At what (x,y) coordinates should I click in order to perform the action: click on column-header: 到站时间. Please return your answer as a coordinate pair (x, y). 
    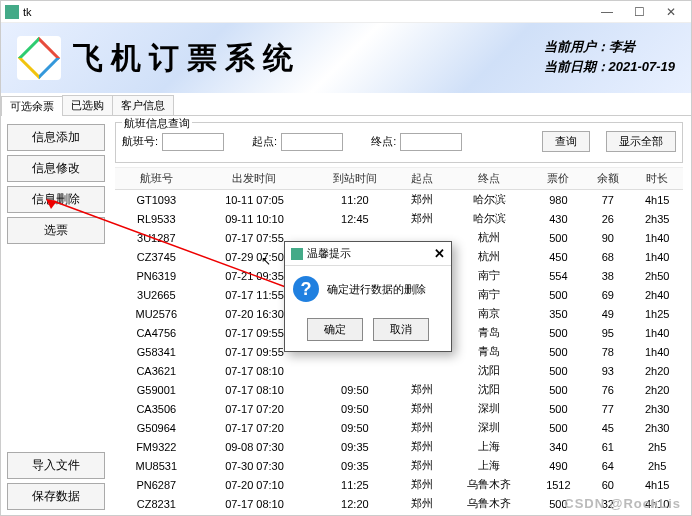
    Looking at the image, I should click on (354, 179).